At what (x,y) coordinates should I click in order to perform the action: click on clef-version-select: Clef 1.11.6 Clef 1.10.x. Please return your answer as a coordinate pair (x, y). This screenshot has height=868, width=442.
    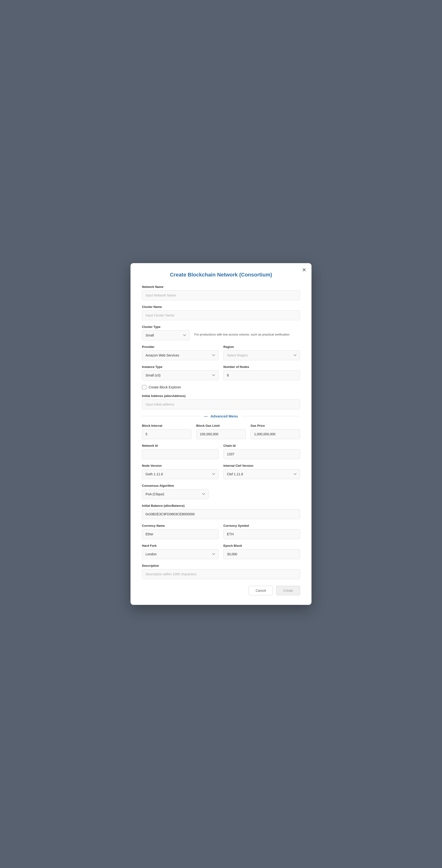
    Looking at the image, I should click on (262, 474).